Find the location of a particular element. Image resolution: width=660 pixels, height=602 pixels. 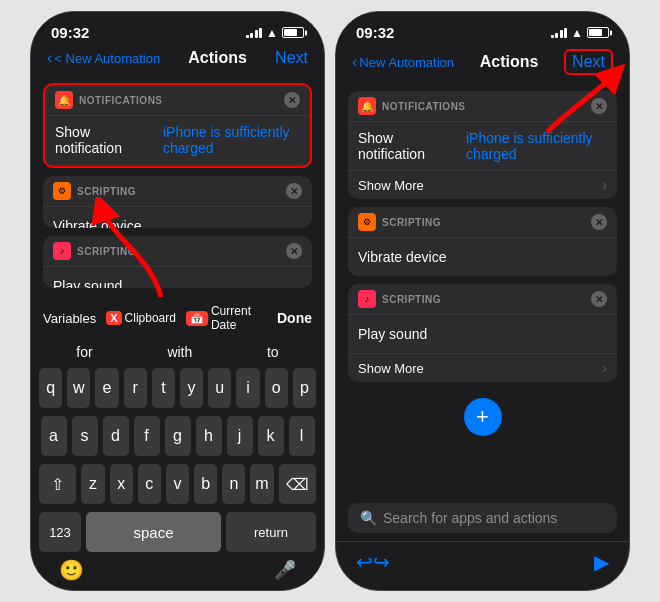

back-button-2: ‹ New Automation is located at coordinates (403, 62).